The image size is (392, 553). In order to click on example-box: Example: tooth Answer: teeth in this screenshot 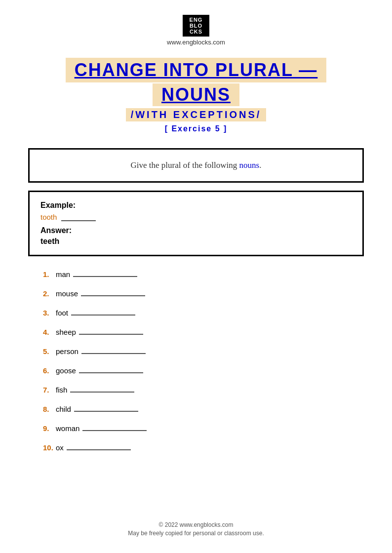, I will do `click(196, 223)`.